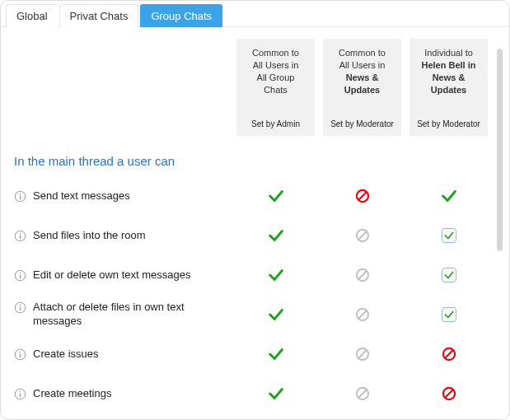 Image resolution: width=510 pixels, height=420 pixels. What do you see at coordinates (130, 315) in the screenshot?
I see `permission-label-text: Attach or delete files in own text messa…` at bounding box center [130, 315].